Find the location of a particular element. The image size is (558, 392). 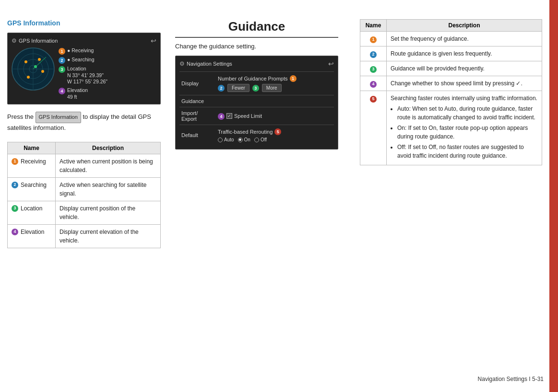

guidance-table: Name Description 1 Set the frequency of … is located at coordinates (451, 92).